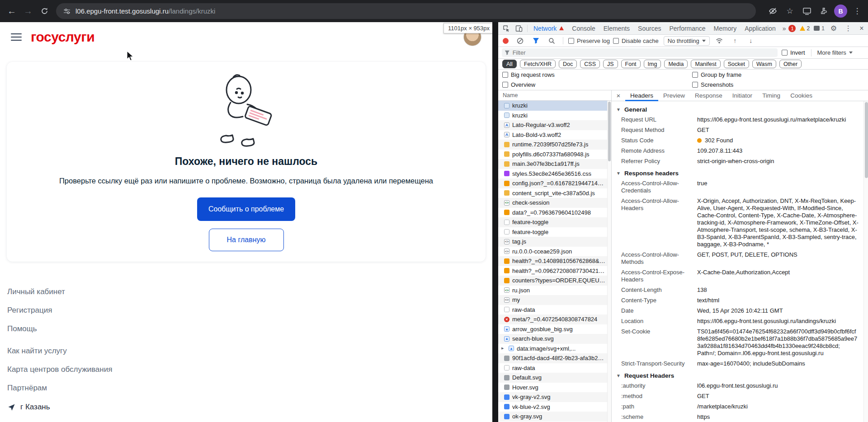 The height and width of the screenshot is (422, 868). Describe the element at coordinates (705, 64) in the screenshot. I see `type-filter-chip: Manifest` at that location.